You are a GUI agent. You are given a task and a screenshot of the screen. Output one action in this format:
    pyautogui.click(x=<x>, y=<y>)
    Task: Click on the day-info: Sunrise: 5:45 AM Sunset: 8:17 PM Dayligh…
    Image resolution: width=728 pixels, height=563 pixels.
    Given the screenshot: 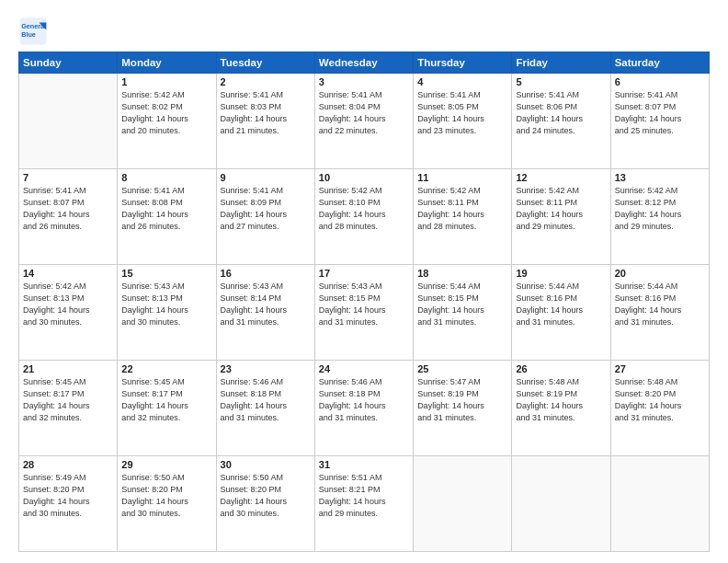 What is the action you would take?
    pyautogui.click(x=166, y=400)
    